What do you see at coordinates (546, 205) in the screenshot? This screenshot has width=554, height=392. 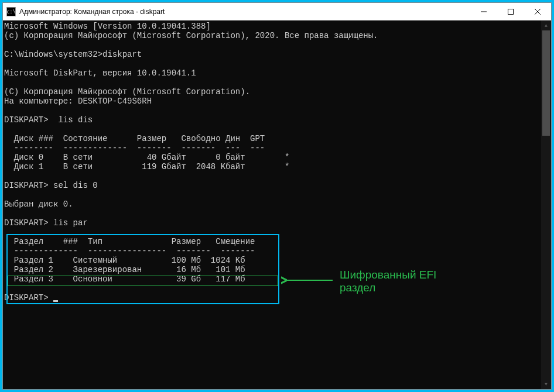 I see `scroll-track` at bounding box center [546, 205].